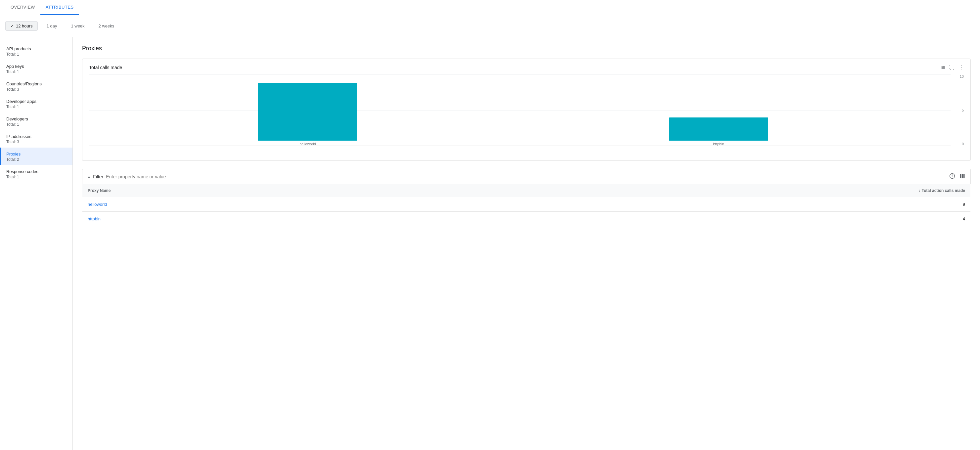 The width and height of the screenshot is (980, 450). I want to click on filter-12hours: ✓ 12 hours, so click(21, 26).